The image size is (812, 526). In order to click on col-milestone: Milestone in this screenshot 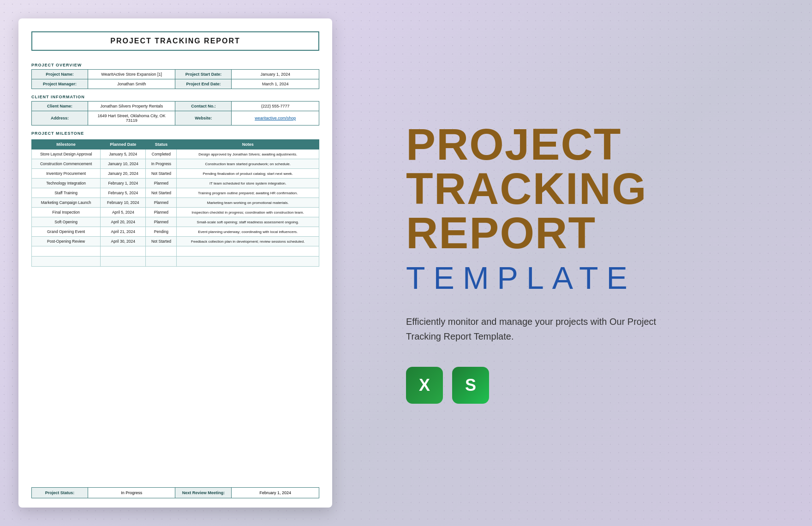, I will do `click(66, 145)`.